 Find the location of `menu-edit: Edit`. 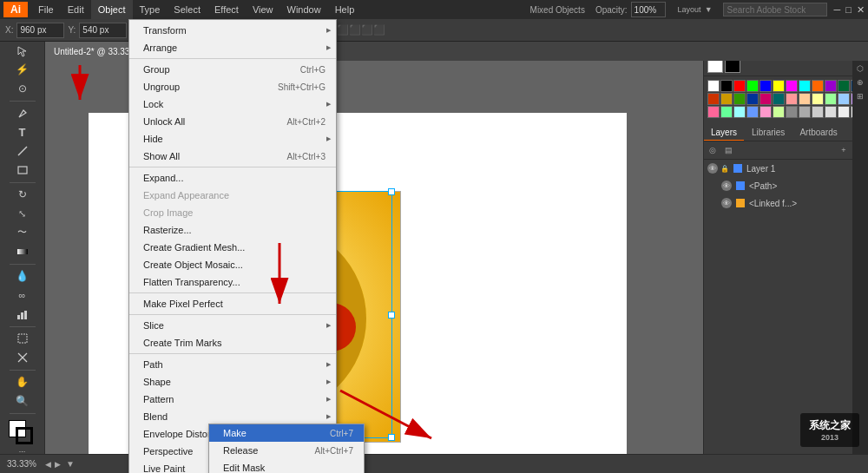

menu-edit: Edit is located at coordinates (76, 10).